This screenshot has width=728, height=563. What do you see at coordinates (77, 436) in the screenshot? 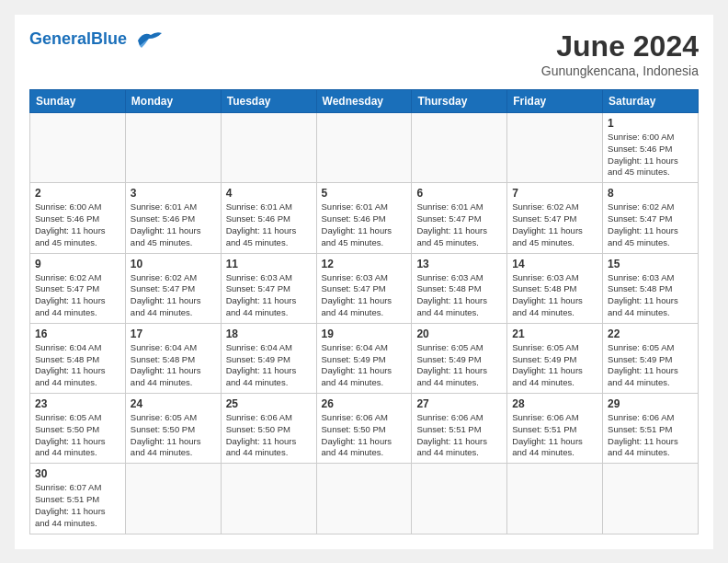
I see `day-info: Sunrise: 6:05 AM Sunset: 5:50 PM Dayligh…` at bounding box center [77, 436].